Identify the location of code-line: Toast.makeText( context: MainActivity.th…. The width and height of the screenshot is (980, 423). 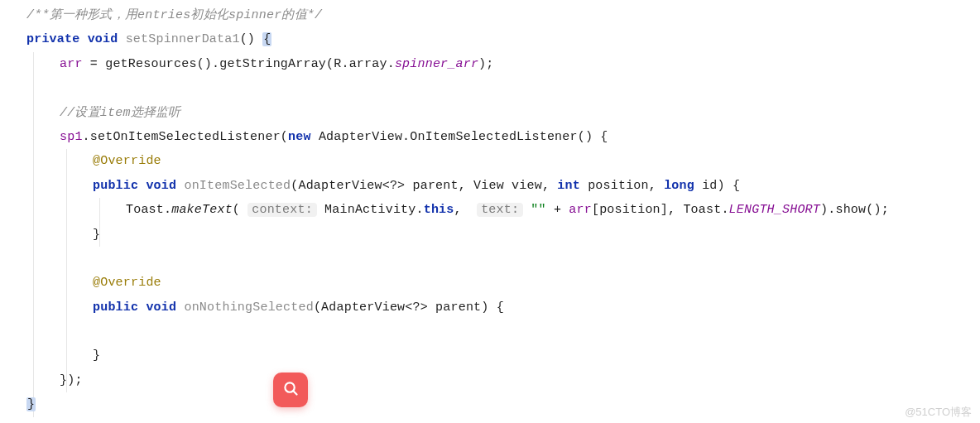
(490, 210).